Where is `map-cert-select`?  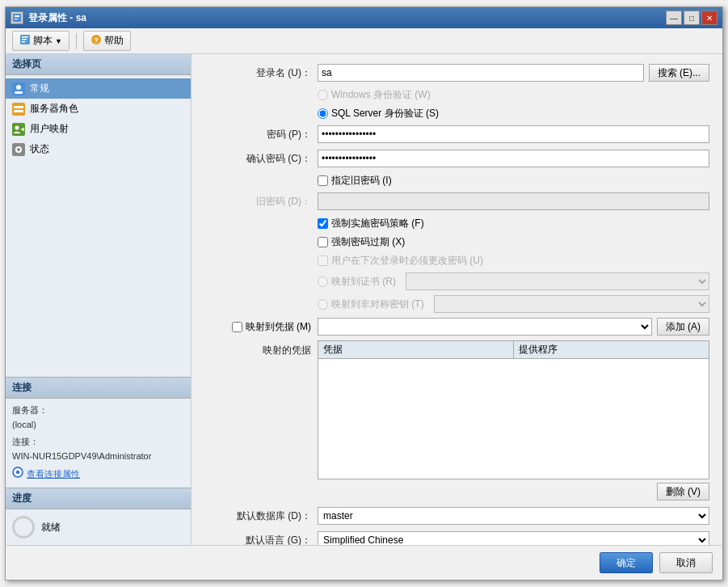 map-cert-select is located at coordinates (558, 281).